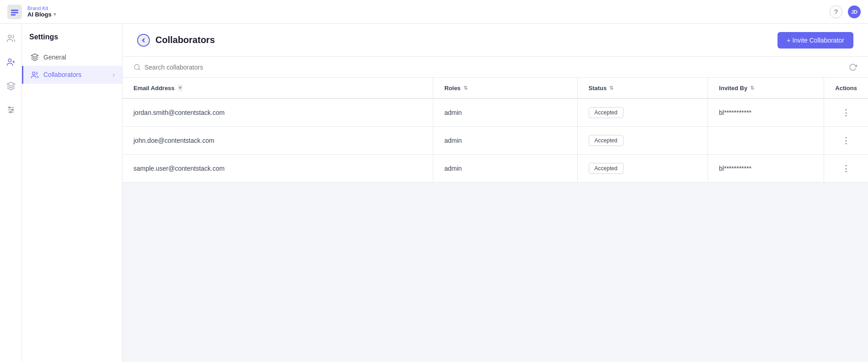 This screenshot has height=362, width=868. I want to click on brand-info: Brand Kit AI Blogs ▾, so click(42, 12).